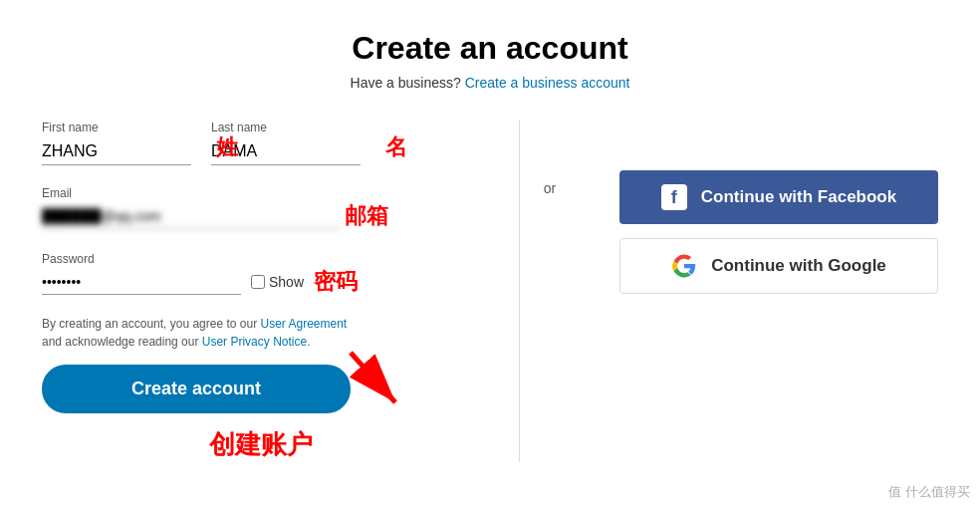  I want to click on terms-prefix: By creating an account, you agree to our, so click(151, 324).